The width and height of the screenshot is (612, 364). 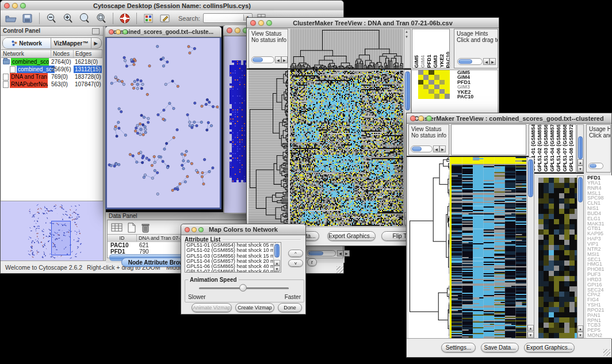 What do you see at coordinates (52, 77) in the screenshot?
I see `network-tree-row: DNA and Tran 07769(0)183728(0)` at bounding box center [52, 77].